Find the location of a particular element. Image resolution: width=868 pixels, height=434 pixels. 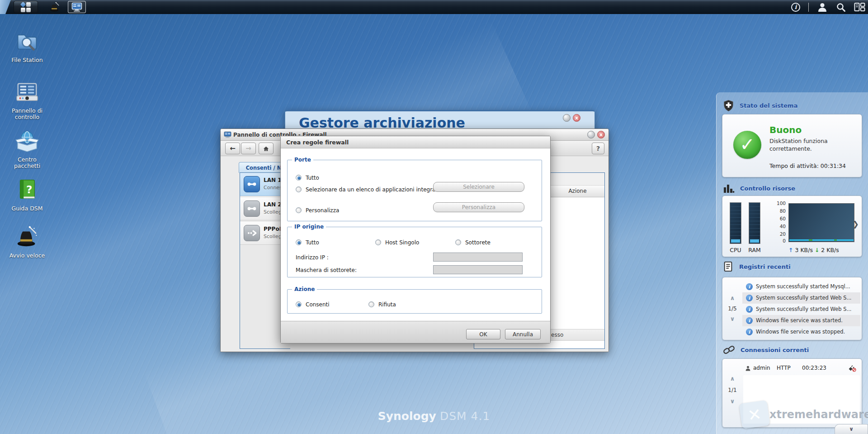

taskbar-divider is located at coordinates (808, 7).